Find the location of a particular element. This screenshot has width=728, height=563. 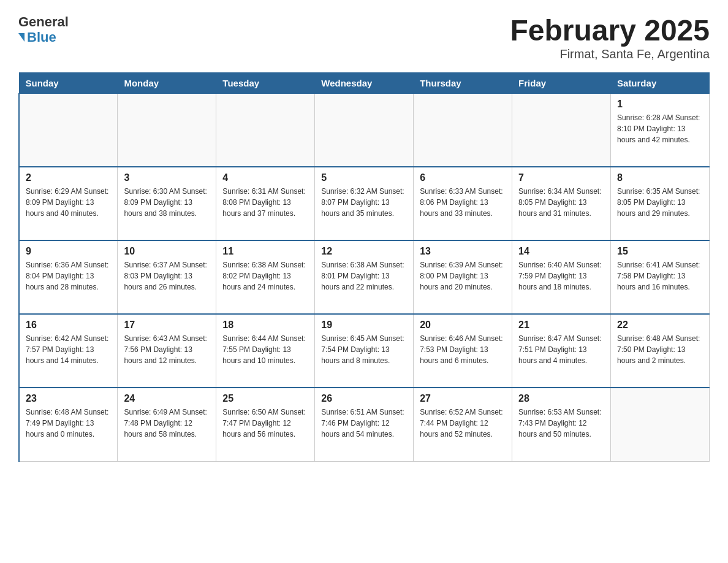

title-block: February 2025 Firmat, Santa Fe, Argentin… is located at coordinates (610, 38).